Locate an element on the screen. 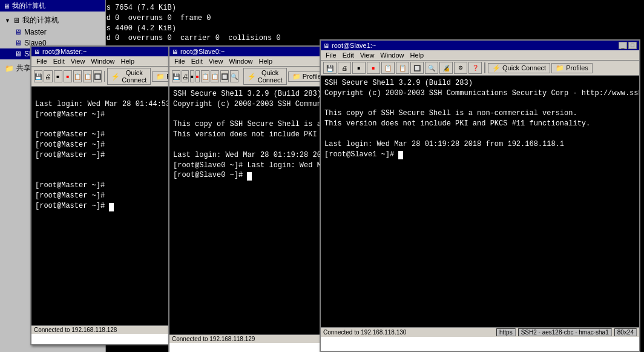 The width and height of the screenshot is (644, 352). master-title-icon: 🖥 is located at coordinates (37, 52).